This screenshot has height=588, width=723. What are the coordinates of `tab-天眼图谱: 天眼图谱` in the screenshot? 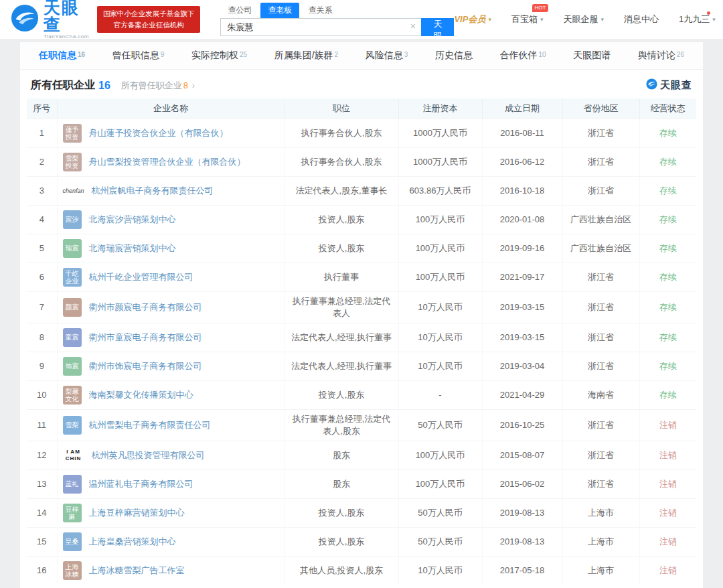 It's located at (592, 56).